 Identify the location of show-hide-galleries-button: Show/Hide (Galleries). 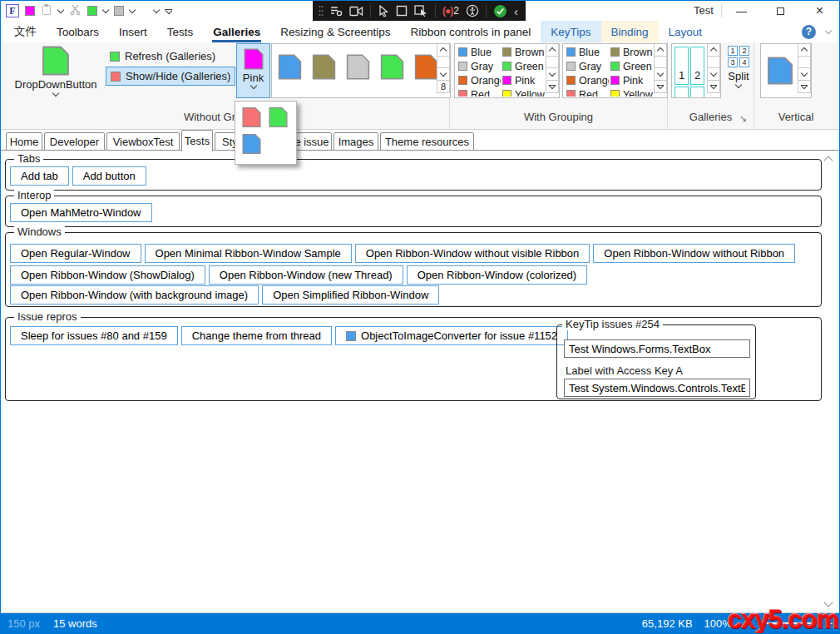
(170, 77).